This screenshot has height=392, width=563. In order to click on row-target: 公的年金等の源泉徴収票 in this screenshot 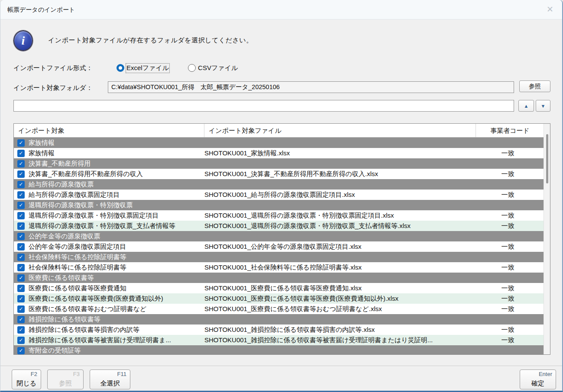, I will do `click(116, 236)`.